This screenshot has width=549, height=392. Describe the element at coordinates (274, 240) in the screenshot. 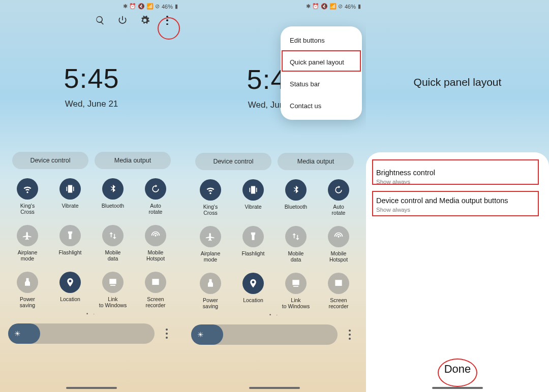

I see `quick-toggle-grid-2: King'sCrossVibrateBluetoothAutorotateAir…` at that location.